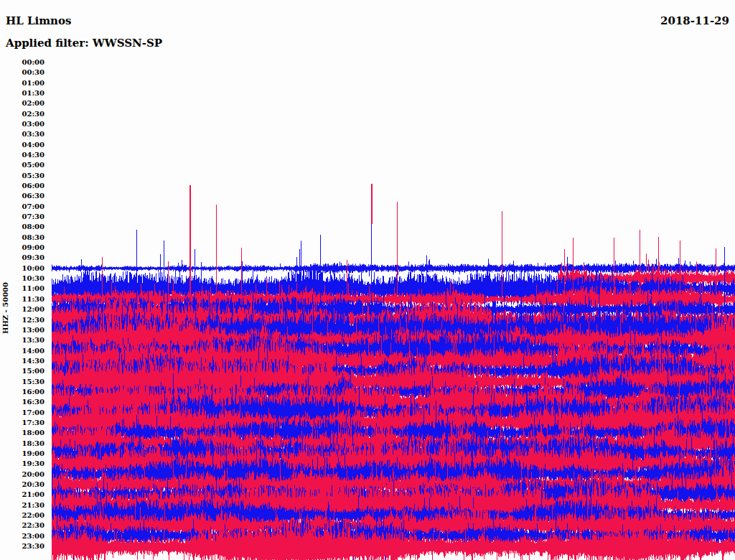  I want to click on time-label: 13:30, so click(22, 340).